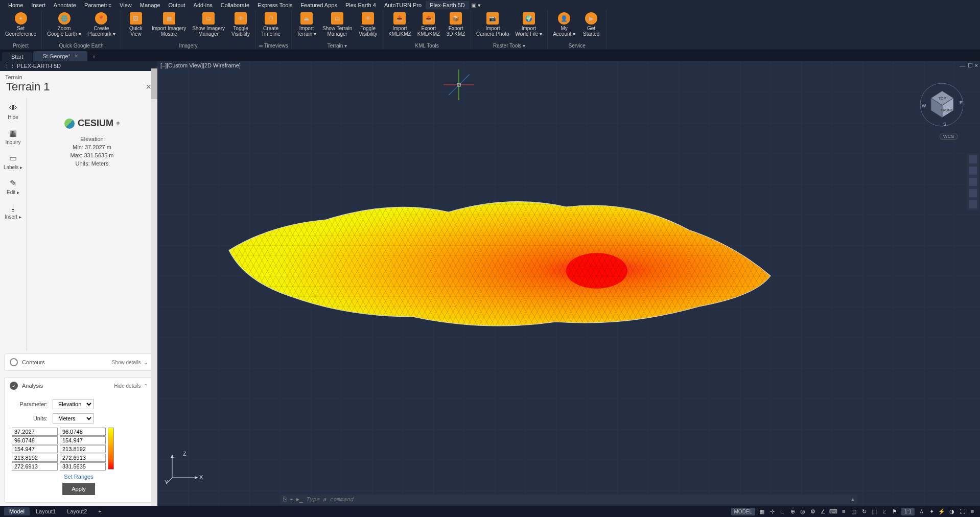  Describe the element at coordinates (307, 25) in the screenshot. I see `import-terrain-button: ⛰Import Terrain ▾` at that location.